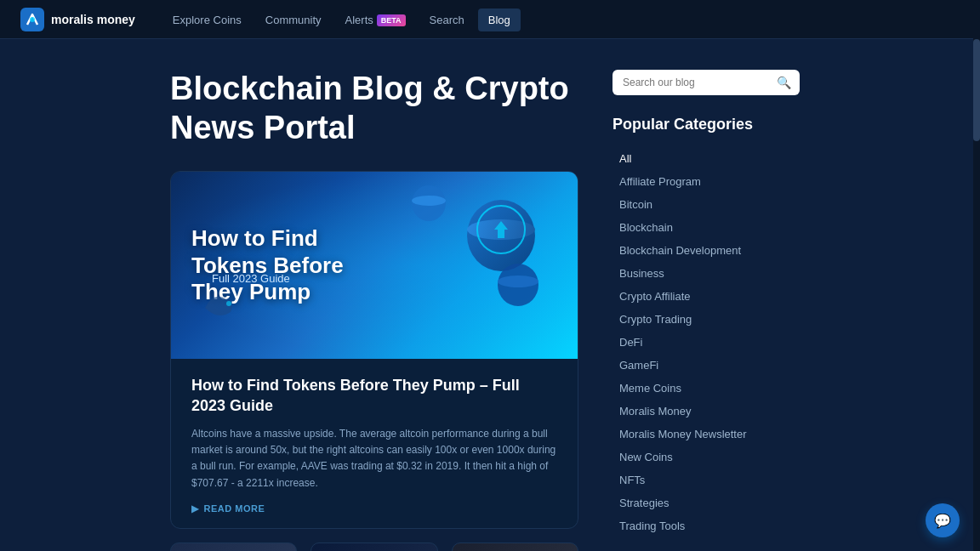 Image resolution: width=980 pixels, height=551 pixels. Describe the element at coordinates (706, 434) in the screenshot. I see `category-item: Moralis Money Newsletter` at that location.